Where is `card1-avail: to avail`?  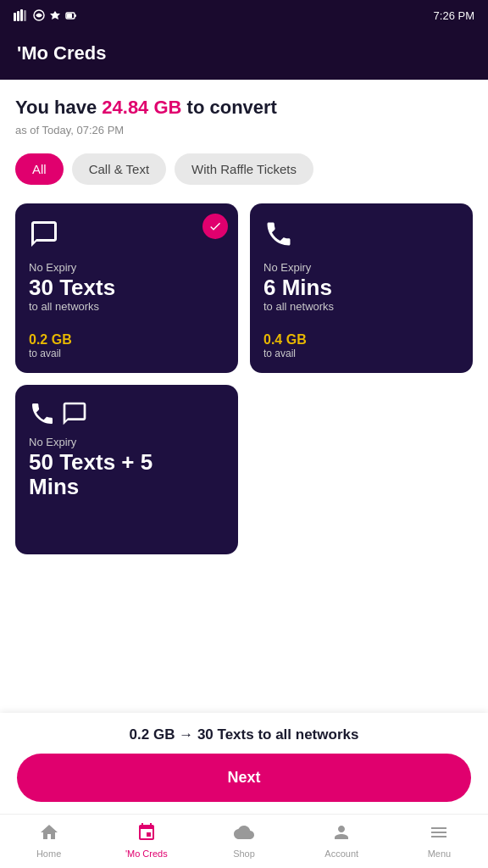
card1-avail: to avail is located at coordinates (127, 353).